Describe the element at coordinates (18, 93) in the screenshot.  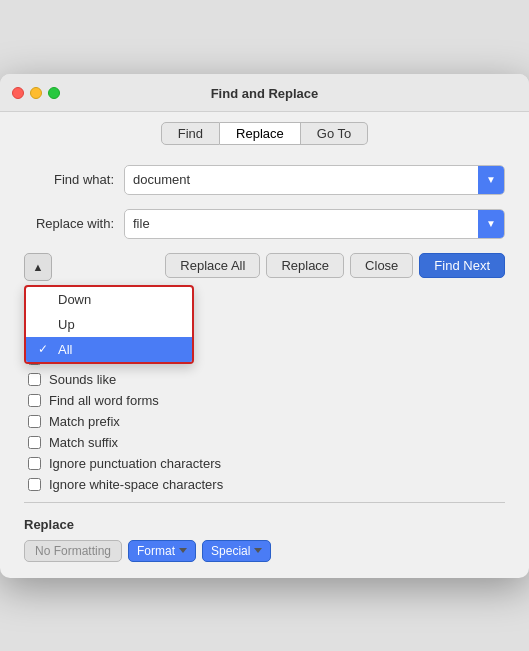
I see `close-button` at that location.